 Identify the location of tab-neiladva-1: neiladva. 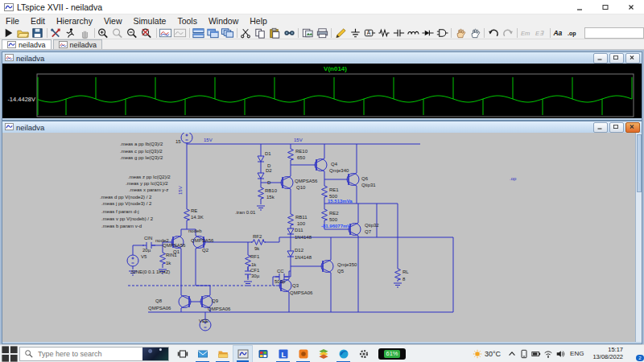
(78, 44).